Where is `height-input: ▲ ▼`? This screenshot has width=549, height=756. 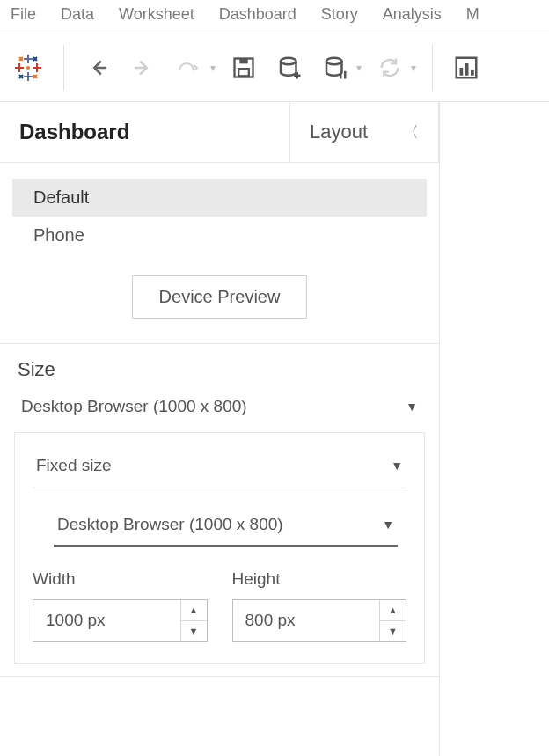
height-input: ▲ ▼ is located at coordinates (320, 620).